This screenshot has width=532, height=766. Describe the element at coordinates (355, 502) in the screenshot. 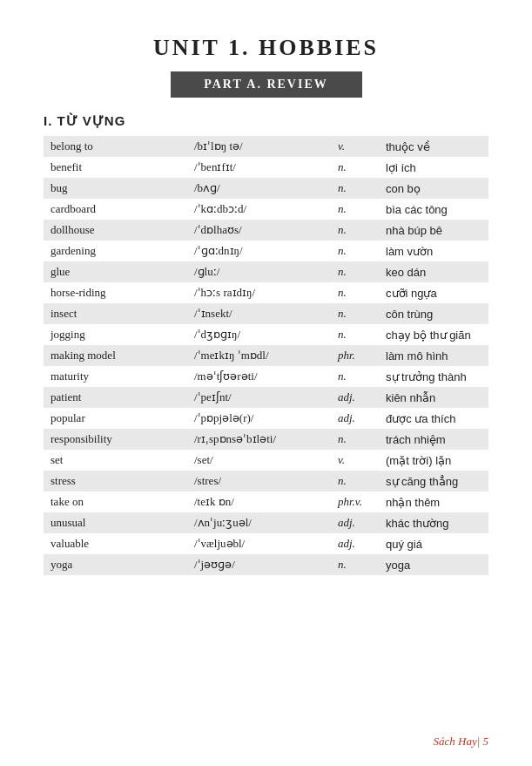

I see `vocab-pos: phr.v.` at that location.